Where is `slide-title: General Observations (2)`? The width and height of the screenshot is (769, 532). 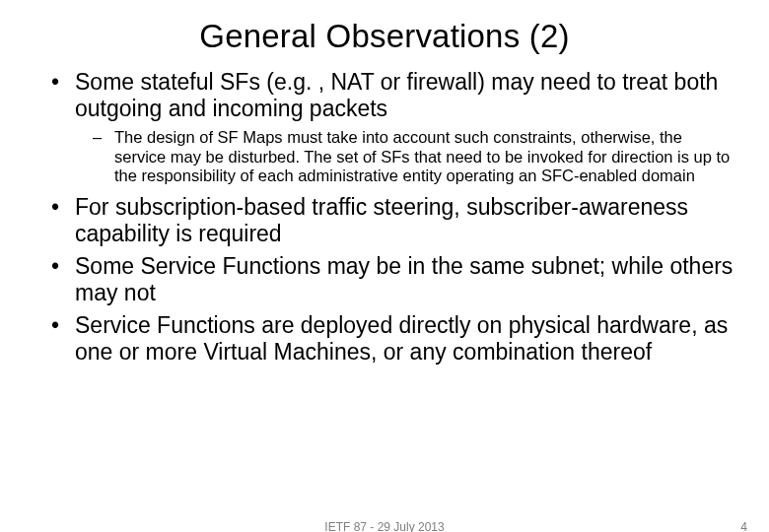
slide-title: General Observations (2) is located at coordinates (384, 36).